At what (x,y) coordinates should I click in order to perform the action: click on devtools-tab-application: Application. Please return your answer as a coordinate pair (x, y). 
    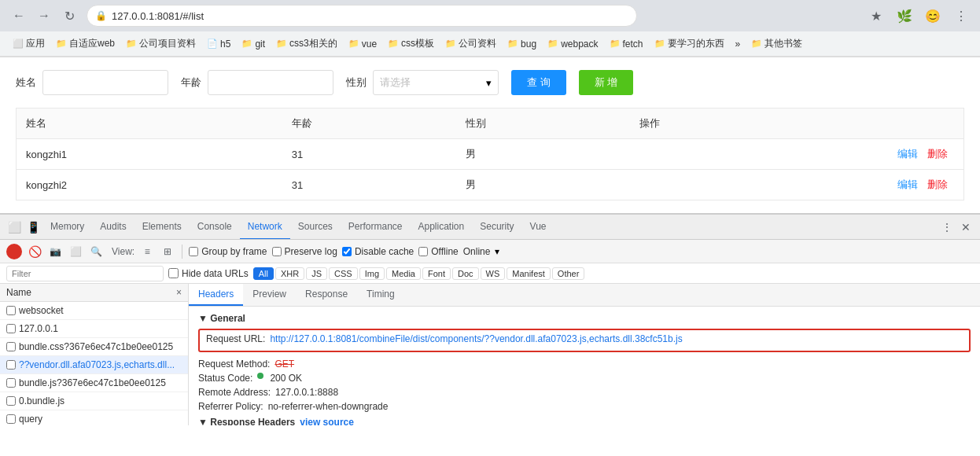
    Looking at the image, I should click on (442, 227).